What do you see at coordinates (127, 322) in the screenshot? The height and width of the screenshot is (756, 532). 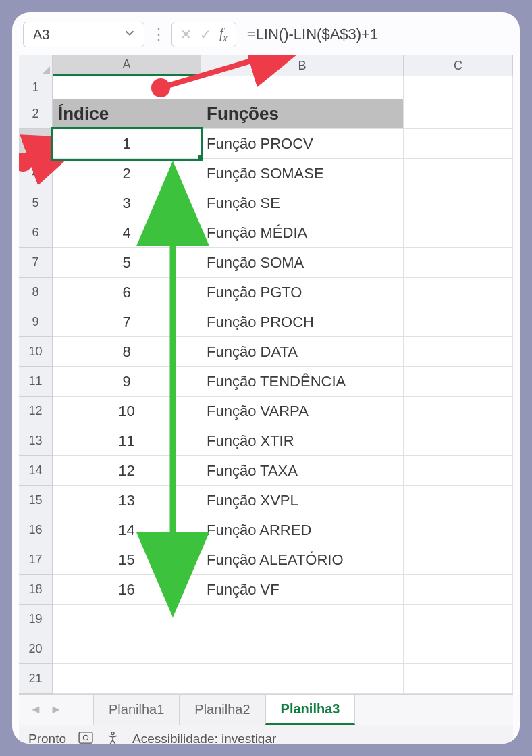 I see `cell-A9: 7` at bounding box center [127, 322].